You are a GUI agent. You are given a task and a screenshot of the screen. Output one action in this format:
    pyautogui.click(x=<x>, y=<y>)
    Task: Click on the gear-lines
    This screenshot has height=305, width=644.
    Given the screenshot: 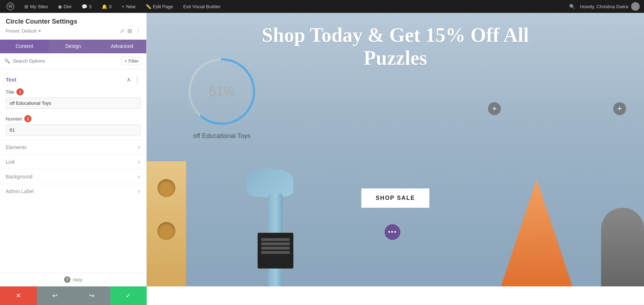 What is the action you would take?
    pyautogui.click(x=275, y=251)
    